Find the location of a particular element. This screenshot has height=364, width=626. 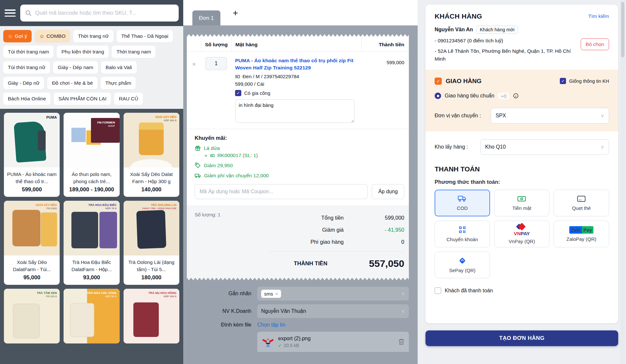

warehouse-select: Kho Q10 ∨ is located at coordinates (544, 147).